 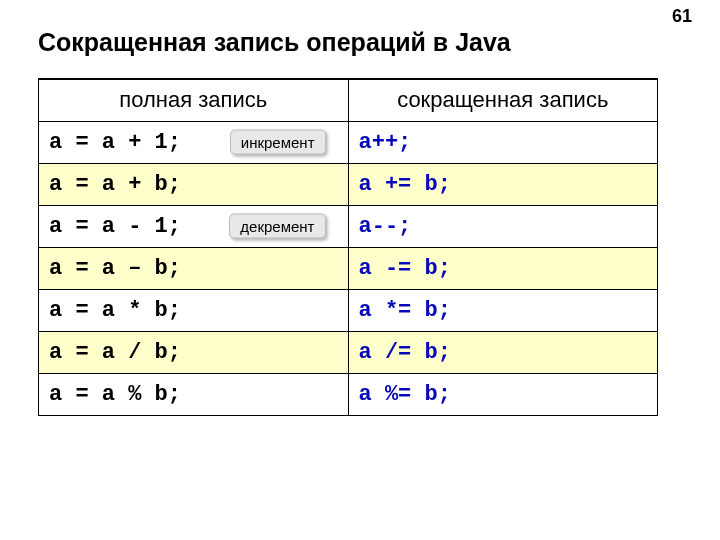 What do you see at coordinates (278, 142) in the screenshot?
I see `annotation-badge: инкремент` at bounding box center [278, 142].